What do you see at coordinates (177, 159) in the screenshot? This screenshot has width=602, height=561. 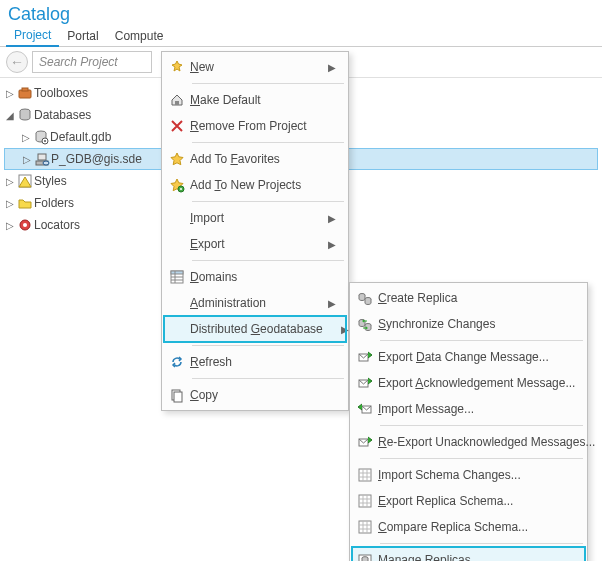 I see `star-icon` at bounding box center [177, 159].